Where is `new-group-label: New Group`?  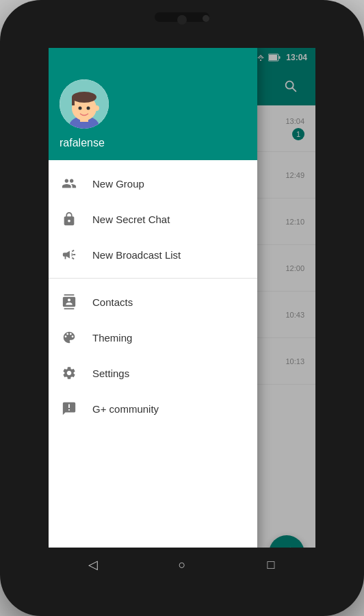
new-group-label: New Group is located at coordinates (118, 183).